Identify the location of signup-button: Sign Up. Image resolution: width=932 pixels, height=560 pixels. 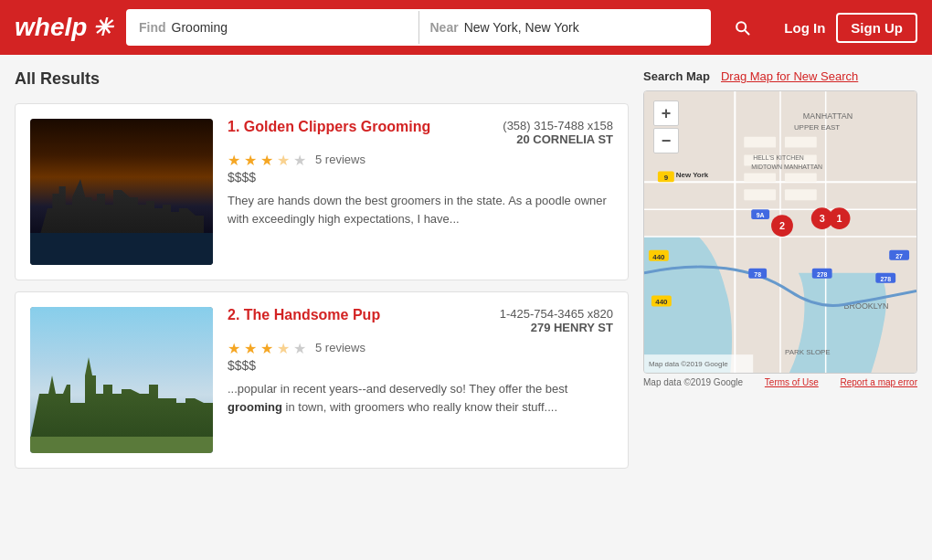
(877, 27).